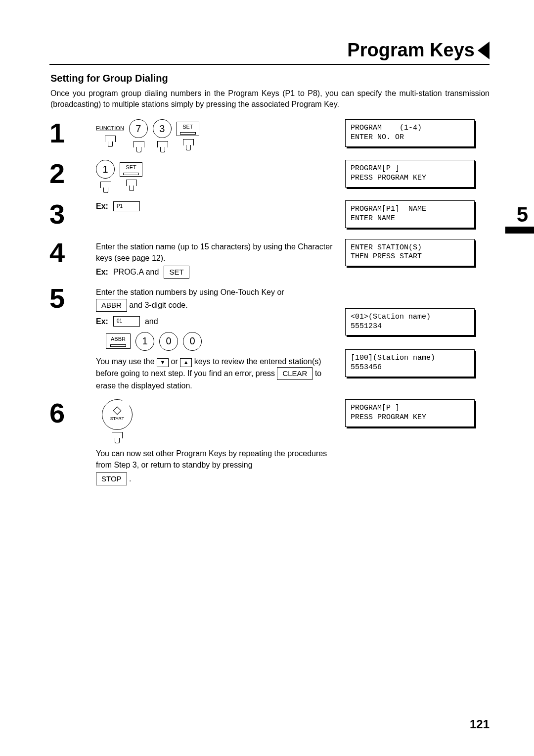  Describe the element at coordinates (127, 322) in the screenshot. I see `one-touch-01-key: 01` at that location.